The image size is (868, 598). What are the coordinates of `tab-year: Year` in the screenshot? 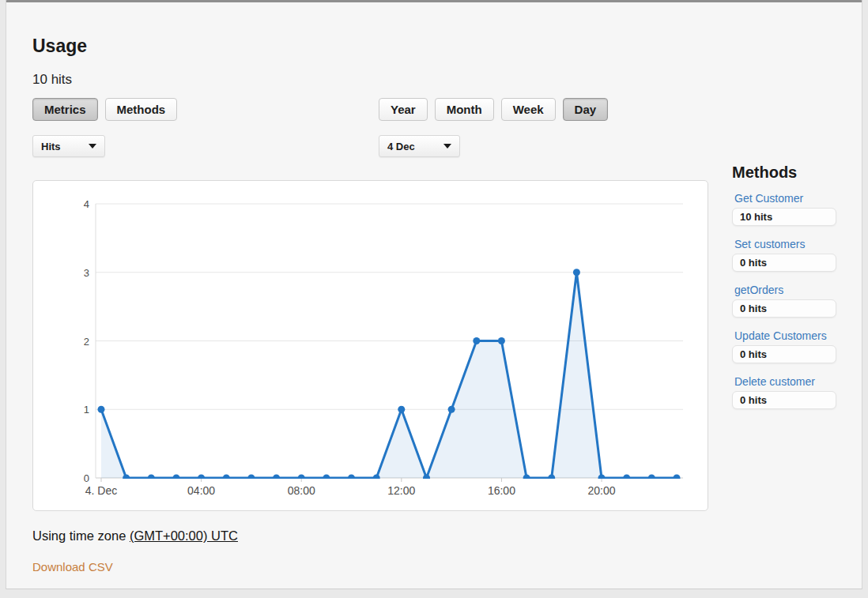 It's located at (403, 109).